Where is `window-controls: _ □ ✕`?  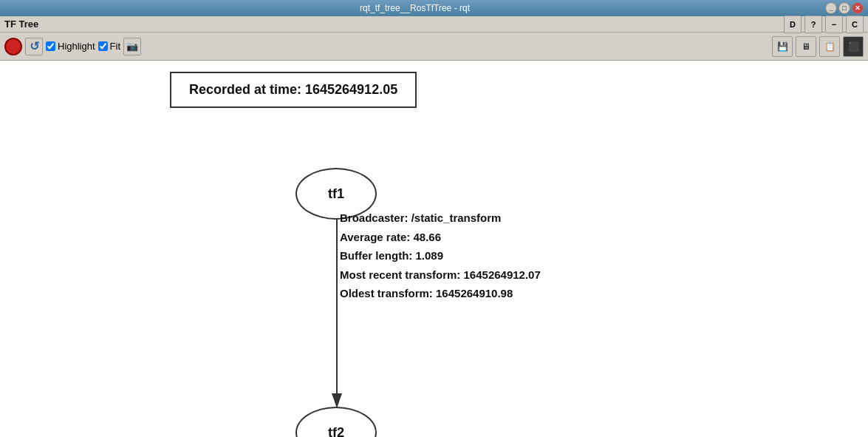 window-controls: _ □ ✕ is located at coordinates (844, 8).